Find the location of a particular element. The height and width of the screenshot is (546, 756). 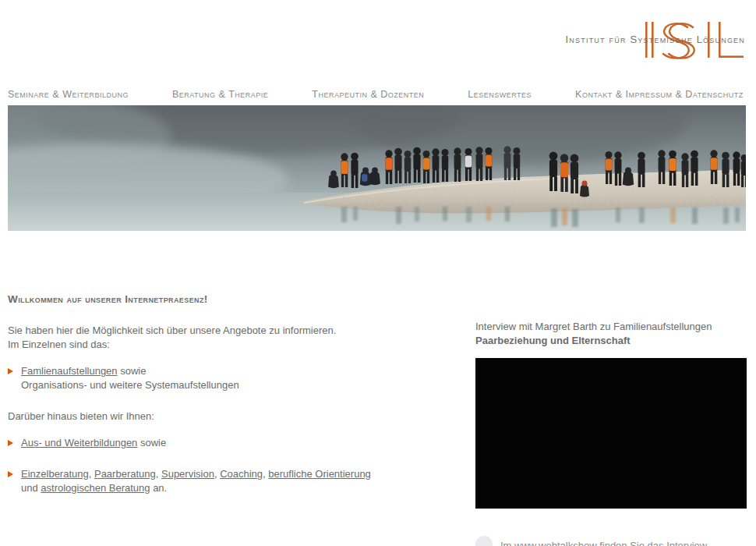

berufliche-orientierung-link: berufliche Orientierung is located at coordinates (320, 474).